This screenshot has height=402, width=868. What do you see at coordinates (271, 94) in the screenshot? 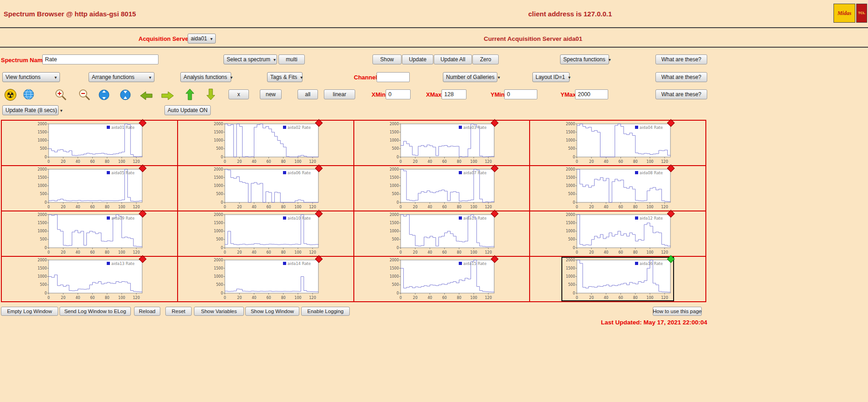
I see `new-button: new` at bounding box center [271, 94].